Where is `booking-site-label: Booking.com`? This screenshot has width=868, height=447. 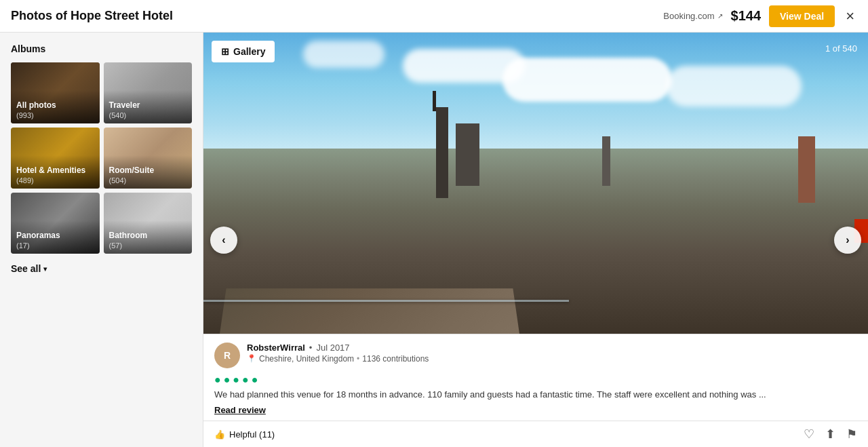
booking-site-label: Booking.com is located at coordinates (689, 16).